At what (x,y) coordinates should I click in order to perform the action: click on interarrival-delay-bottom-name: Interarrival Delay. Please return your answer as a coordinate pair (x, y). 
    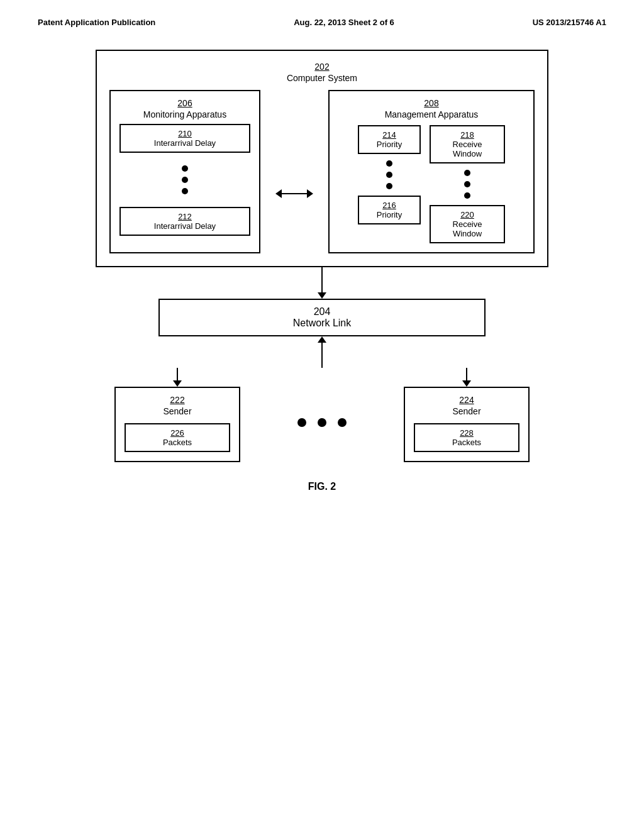
    Looking at the image, I should click on (185, 226).